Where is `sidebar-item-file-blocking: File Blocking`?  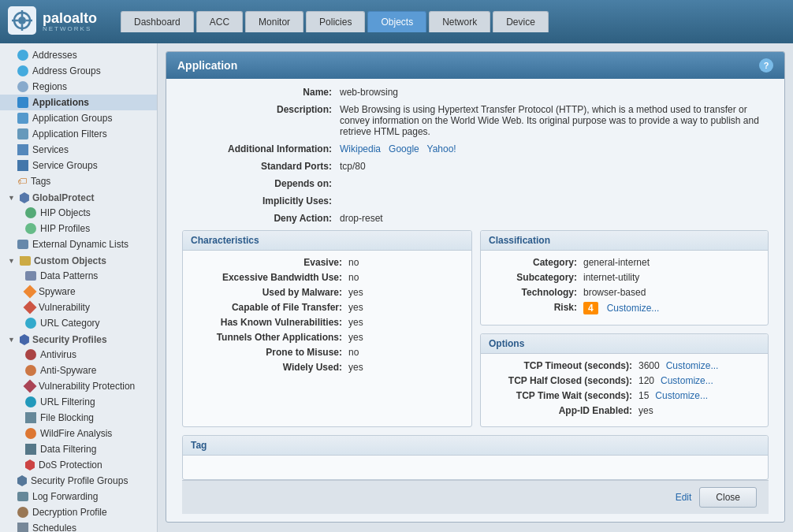
sidebar-item-file-blocking: File Blocking is located at coordinates (79, 418).